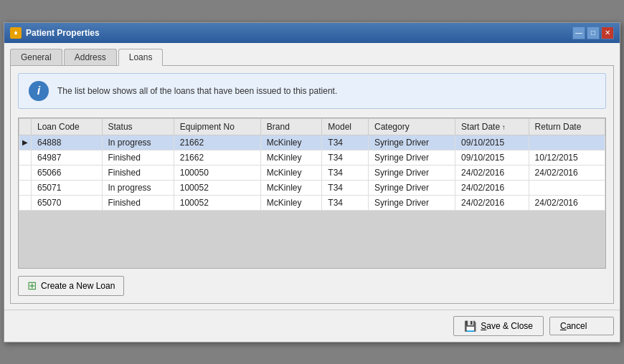  I want to click on info-icon: i, so click(39, 91).